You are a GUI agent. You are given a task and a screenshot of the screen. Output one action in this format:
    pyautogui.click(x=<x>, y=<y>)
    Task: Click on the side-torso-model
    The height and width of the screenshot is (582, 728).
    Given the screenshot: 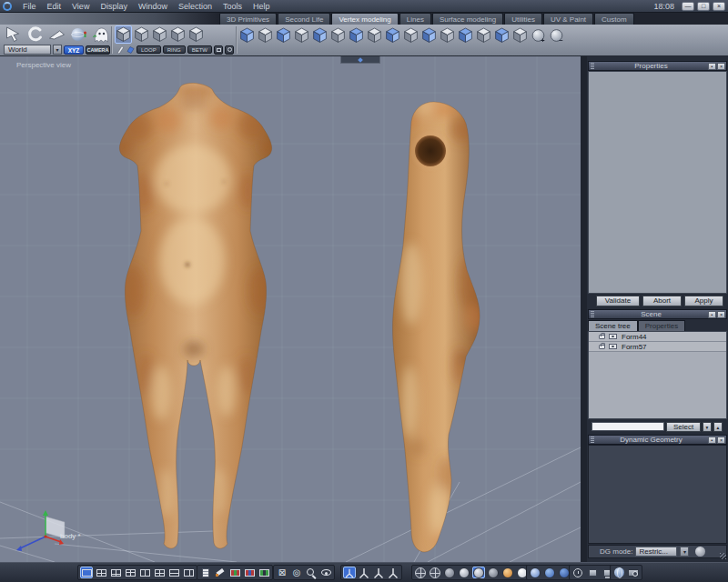 What is the action you would take?
    pyautogui.click(x=439, y=326)
    